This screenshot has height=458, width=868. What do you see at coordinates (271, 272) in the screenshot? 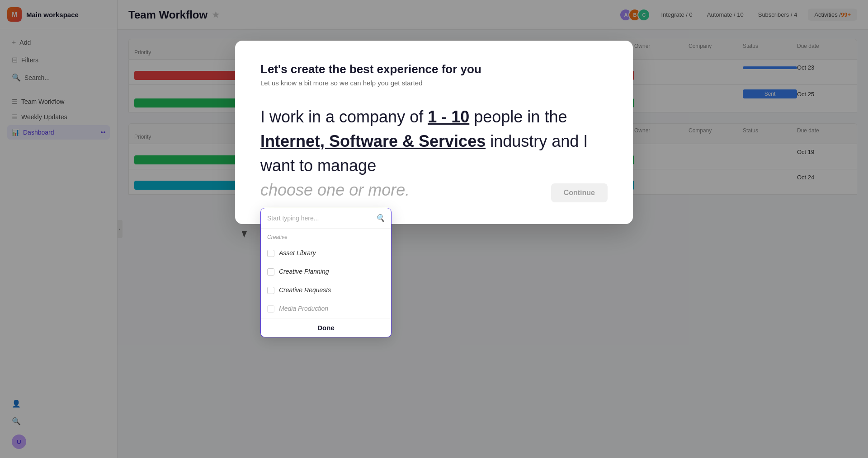
I see `checkbox-creative-planning` at bounding box center [271, 272].